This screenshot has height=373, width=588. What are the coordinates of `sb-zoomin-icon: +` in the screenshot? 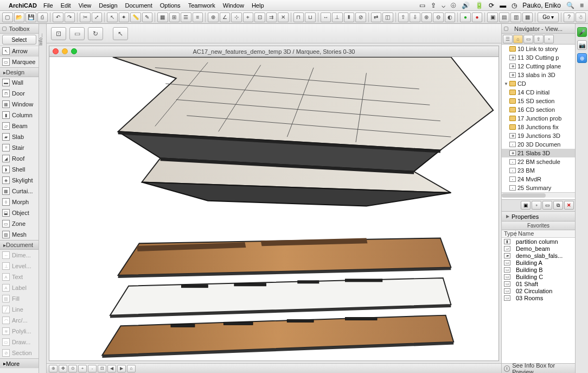 It's located at (82, 369).